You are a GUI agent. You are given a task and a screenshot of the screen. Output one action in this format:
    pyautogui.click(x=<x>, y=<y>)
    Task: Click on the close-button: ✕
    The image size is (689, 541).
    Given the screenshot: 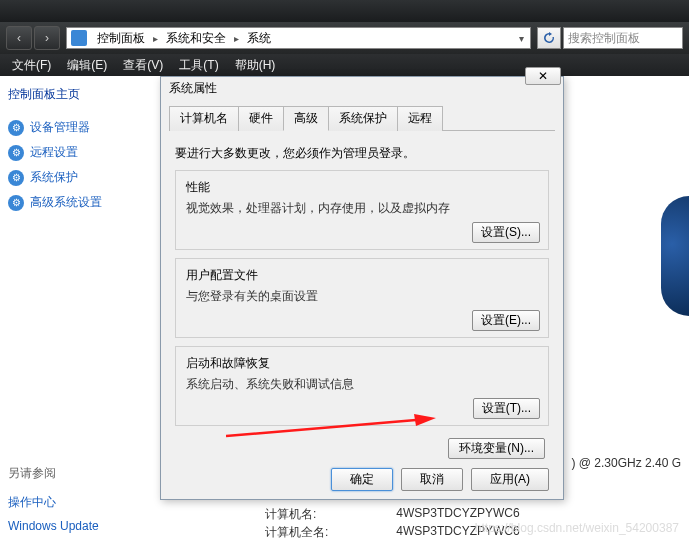 What is the action you would take?
    pyautogui.click(x=543, y=76)
    